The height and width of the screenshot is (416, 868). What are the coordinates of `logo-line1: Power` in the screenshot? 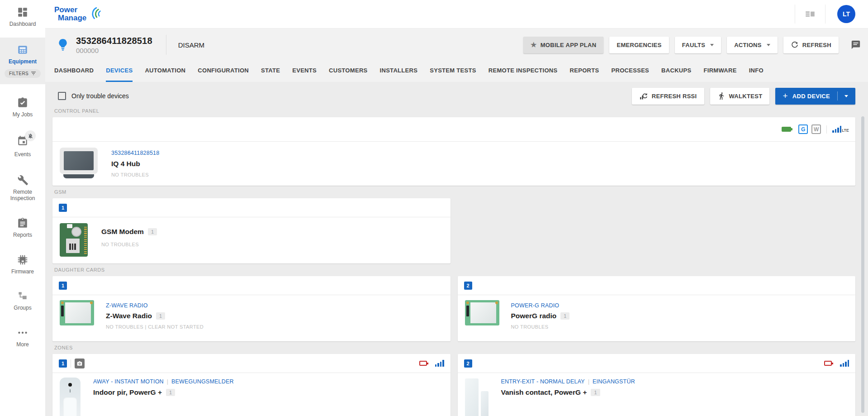 It's located at (71, 10).